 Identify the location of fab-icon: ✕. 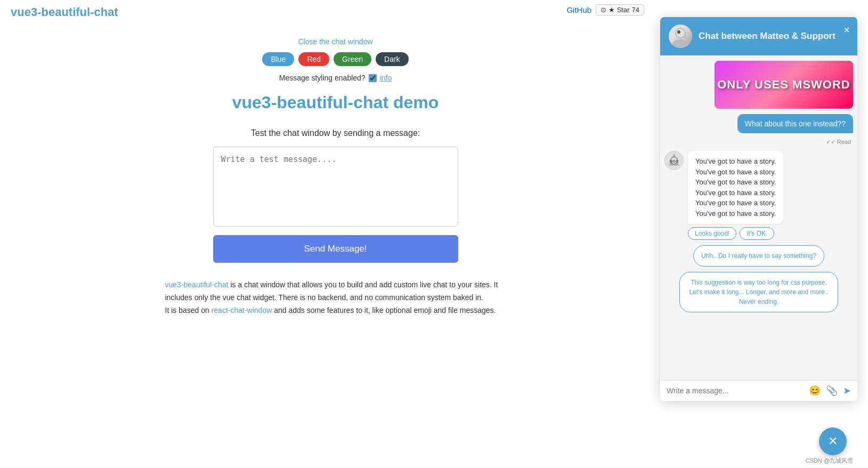
(833, 441).